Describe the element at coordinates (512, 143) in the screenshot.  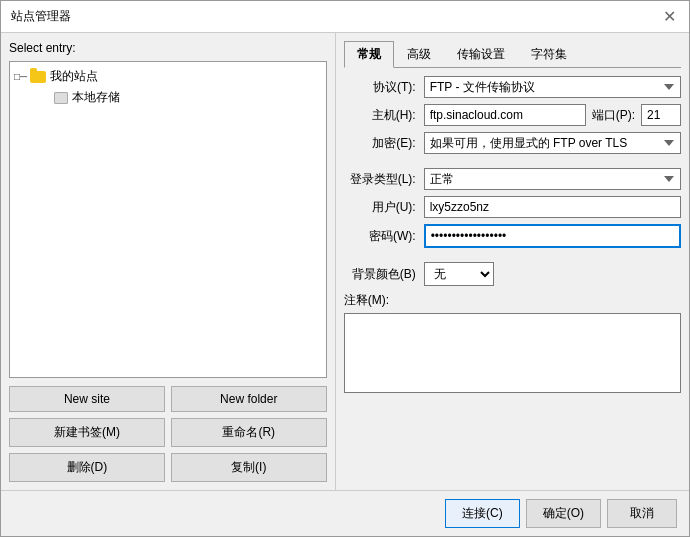
I see `encryption-row: 加密(E): 如果可用，使用显式的 FTP over TLS` at that location.